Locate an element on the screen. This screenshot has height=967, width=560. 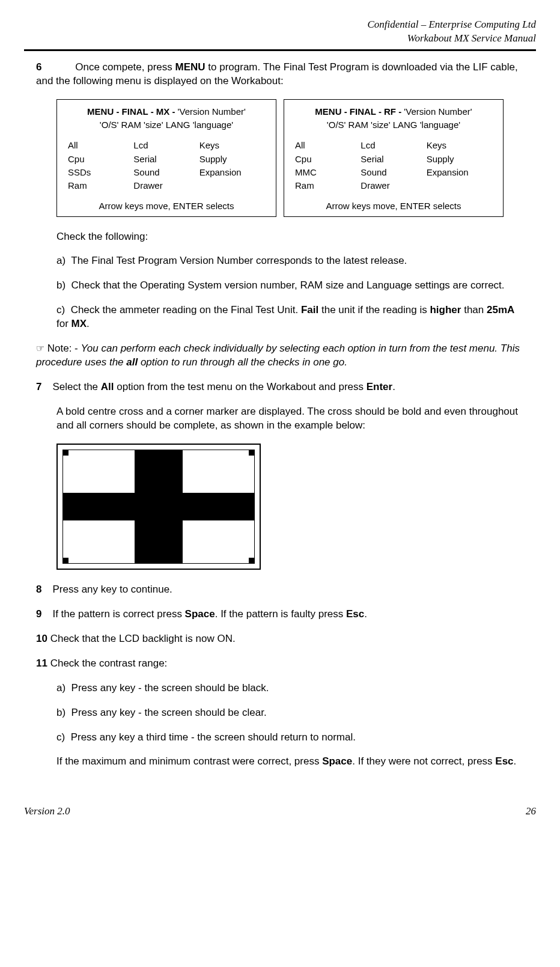
cross-pattern-figure is located at coordinates (159, 507).